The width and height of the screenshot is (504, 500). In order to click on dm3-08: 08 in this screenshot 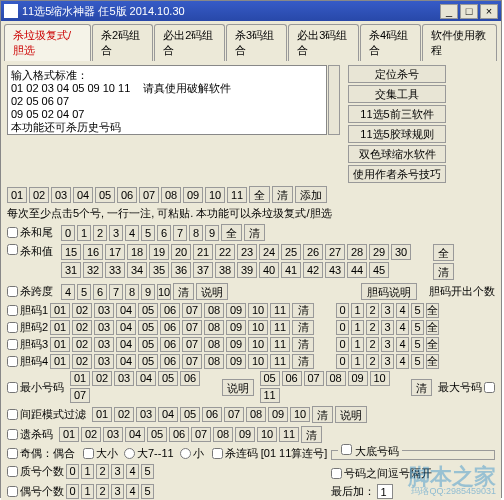, I will do `click(214, 362)`.